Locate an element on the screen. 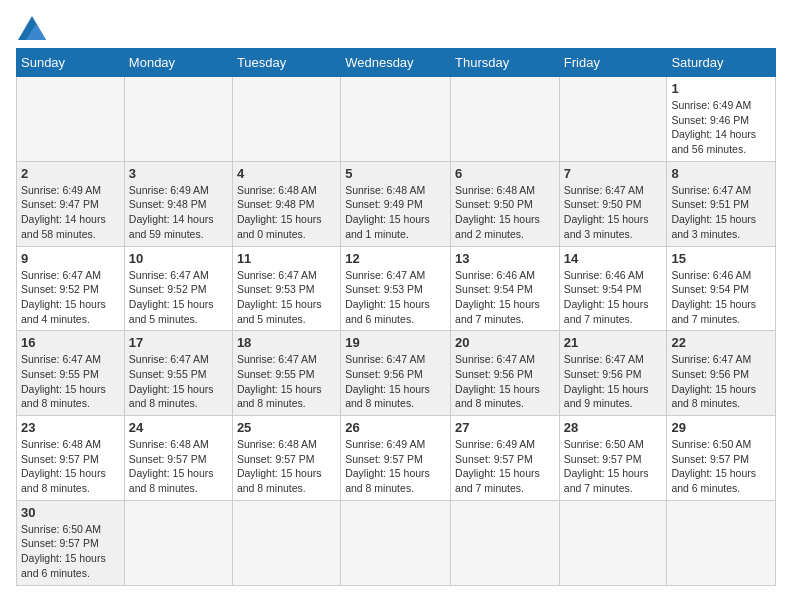 The height and width of the screenshot is (612, 792). weekday-header-sunday: Sunday is located at coordinates (71, 63).